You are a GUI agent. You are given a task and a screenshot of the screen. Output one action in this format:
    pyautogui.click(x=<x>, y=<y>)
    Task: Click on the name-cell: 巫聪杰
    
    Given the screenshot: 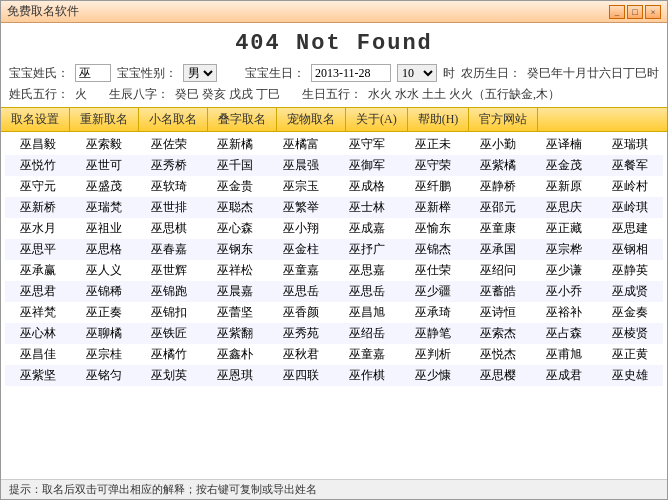 What is the action you would take?
    pyautogui.click(x=235, y=208)
    